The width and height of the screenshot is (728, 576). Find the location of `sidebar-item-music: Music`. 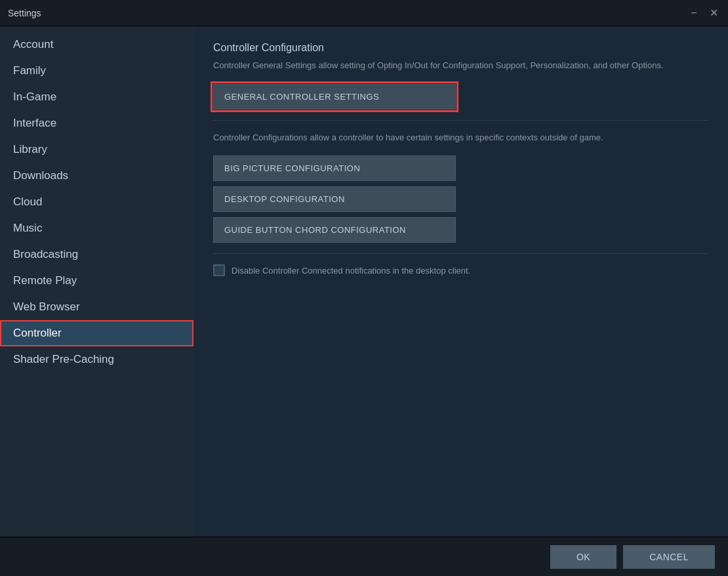

sidebar-item-music: Music is located at coordinates (97, 228).